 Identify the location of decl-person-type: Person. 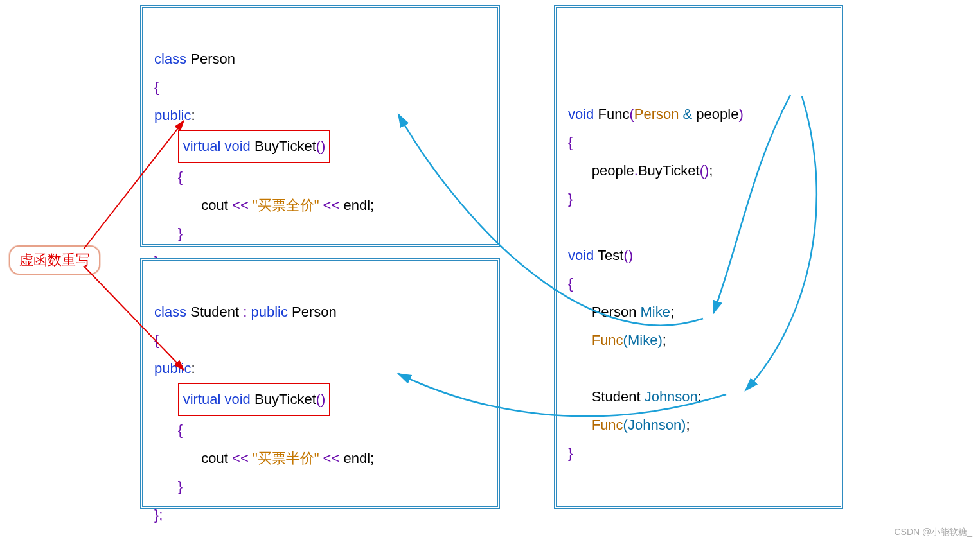
(616, 312).